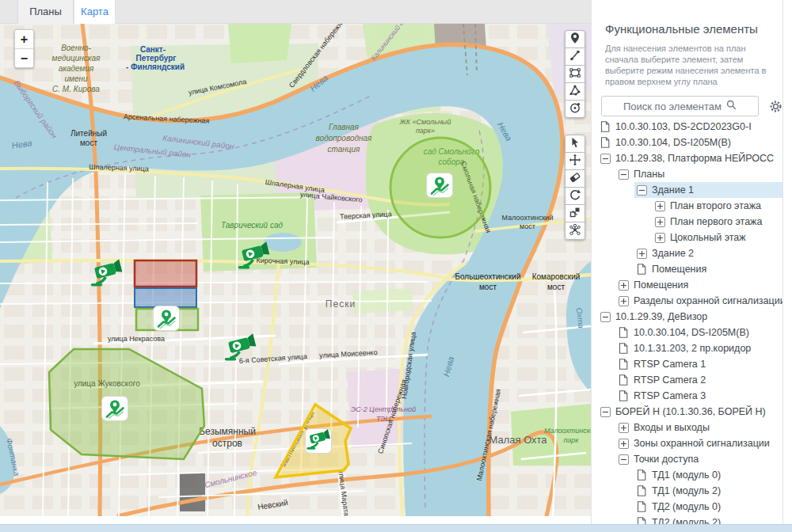 This screenshot has height=532, width=792. I want to click on draw-rectangle-icon, so click(575, 74).